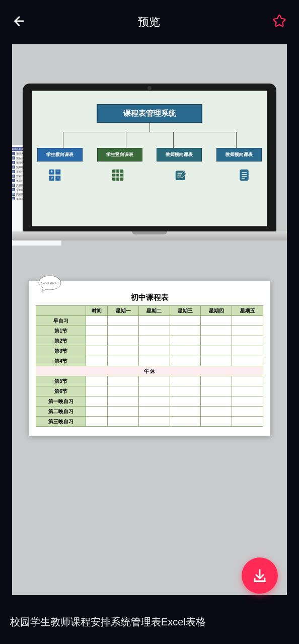 The image size is (299, 644). I want to click on table-header-row: 时间 星期一 星期二 星期三 星期四 星期五, so click(150, 311).